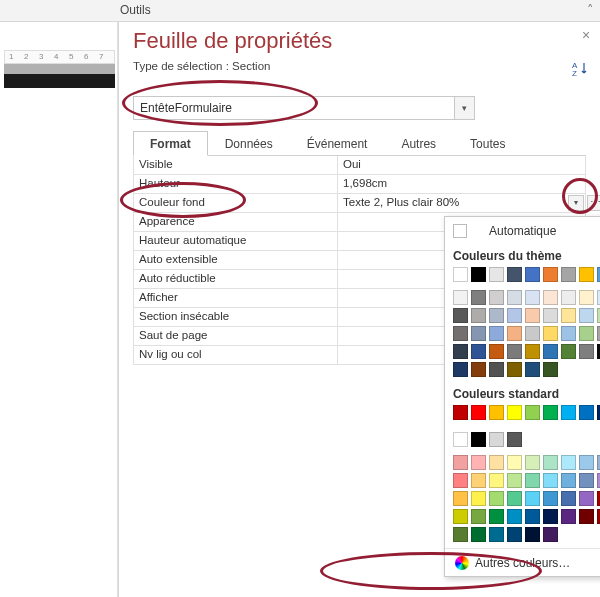 The width and height of the screenshot is (600, 597). Describe the element at coordinates (338, 144) in the screenshot. I see `tab-événement: Événement` at that location.